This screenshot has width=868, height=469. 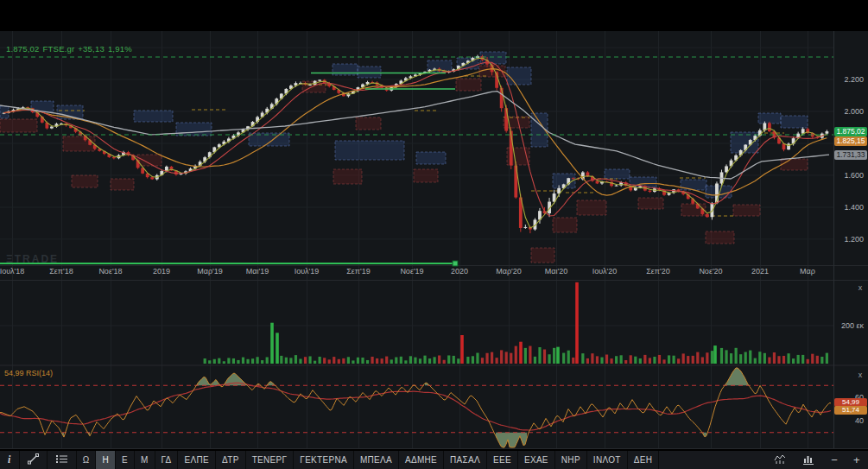 I want to click on rsi-name: RSI(14), so click(x=40, y=373).